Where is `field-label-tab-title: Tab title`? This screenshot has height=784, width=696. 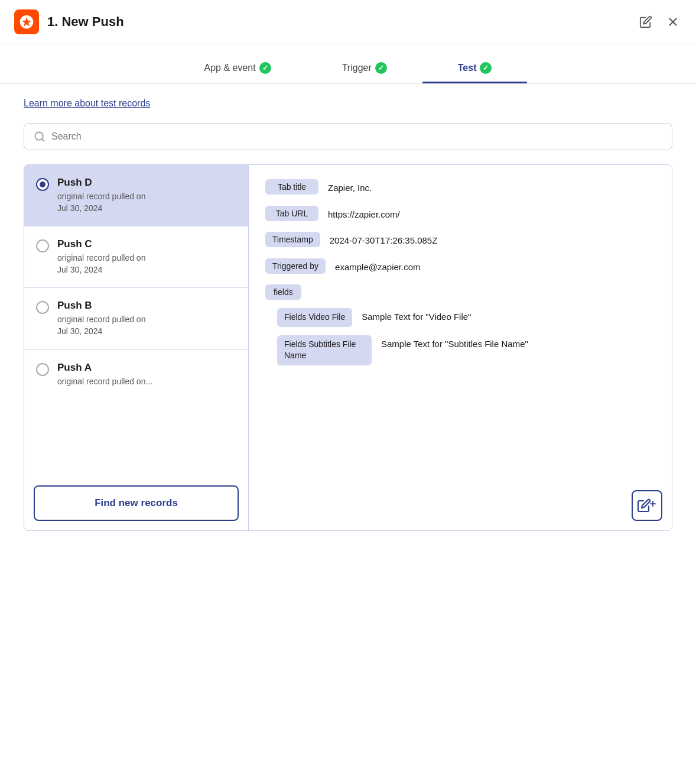 field-label-tab-title: Tab title is located at coordinates (292, 187).